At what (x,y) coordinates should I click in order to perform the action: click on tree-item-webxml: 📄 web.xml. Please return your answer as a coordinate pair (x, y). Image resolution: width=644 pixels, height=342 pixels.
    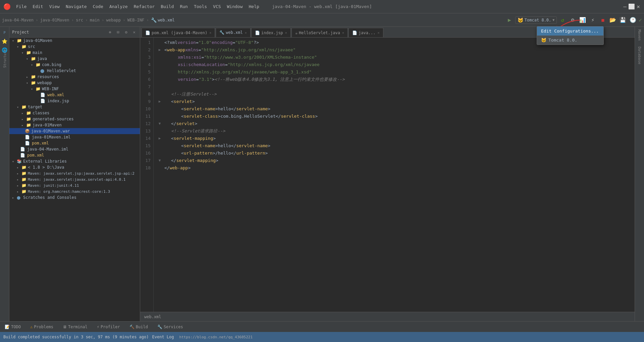
    Looking at the image, I should click on (74, 95).